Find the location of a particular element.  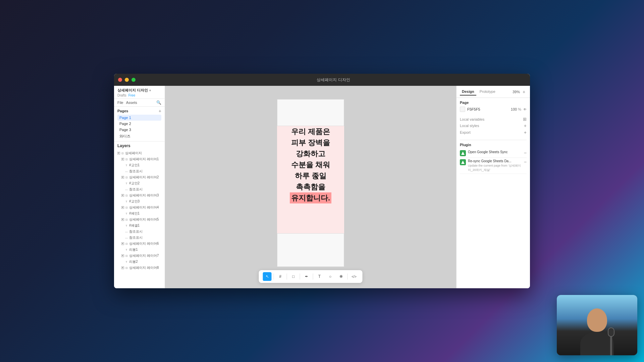

plugin-remove-button-1: − is located at coordinates (525, 153).